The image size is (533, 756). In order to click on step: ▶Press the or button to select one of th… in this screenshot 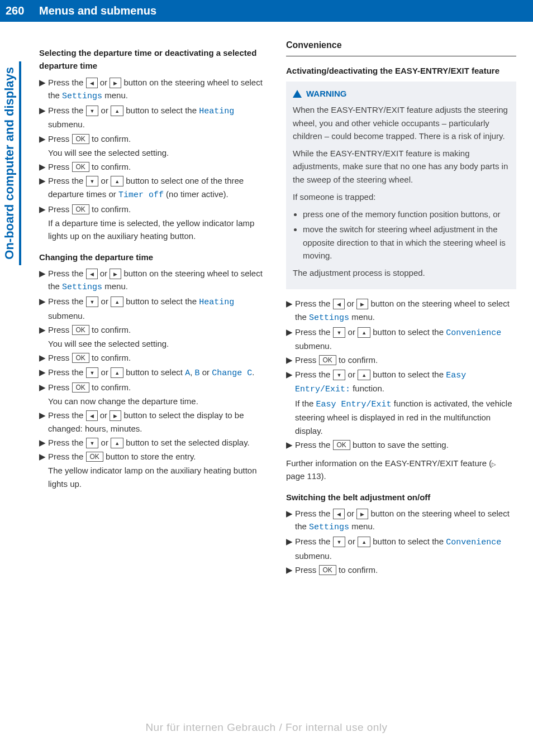, I will do `click(154, 188)`.